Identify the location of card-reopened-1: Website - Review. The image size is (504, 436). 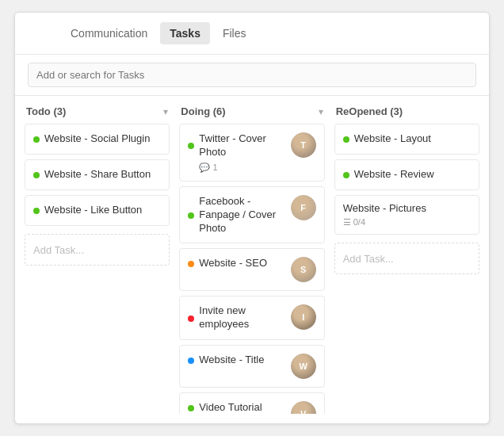
(407, 174).